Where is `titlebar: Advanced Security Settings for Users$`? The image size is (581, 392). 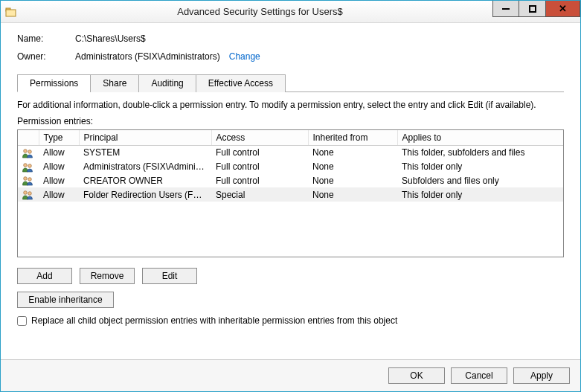 titlebar: Advanced Security Settings for Users$ is located at coordinates (290, 12).